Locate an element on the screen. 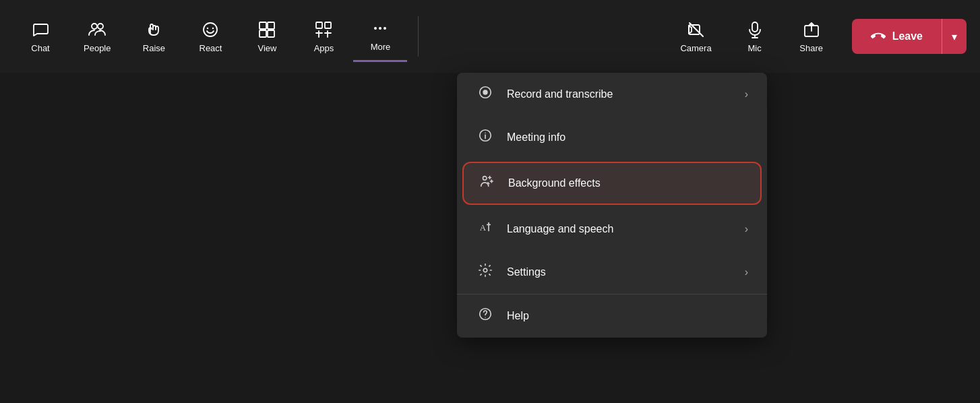 This screenshot has height=403, width=980. camera-off-icon is located at coordinates (696, 30).